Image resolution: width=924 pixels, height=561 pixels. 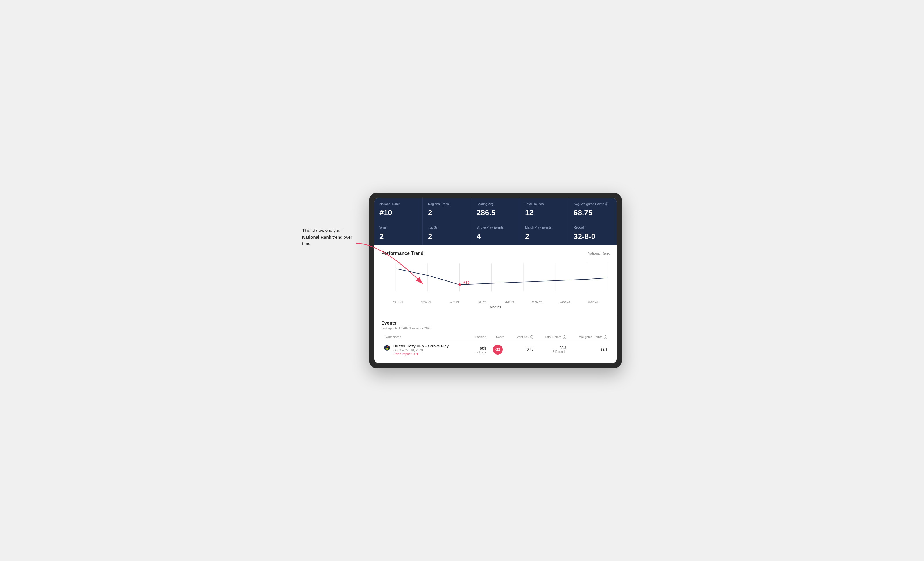 What do you see at coordinates (495, 213) in the screenshot?
I see `stat-scoring-avg-value: 286.5` at bounding box center [495, 213].